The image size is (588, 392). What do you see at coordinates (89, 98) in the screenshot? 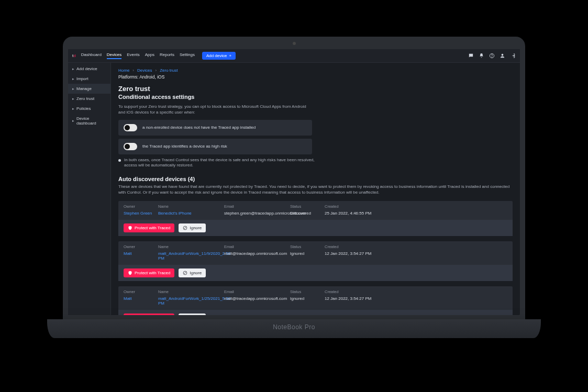
I see `sidebar-item-zero-trust: ▸Zero trust` at bounding box center [89, 98].